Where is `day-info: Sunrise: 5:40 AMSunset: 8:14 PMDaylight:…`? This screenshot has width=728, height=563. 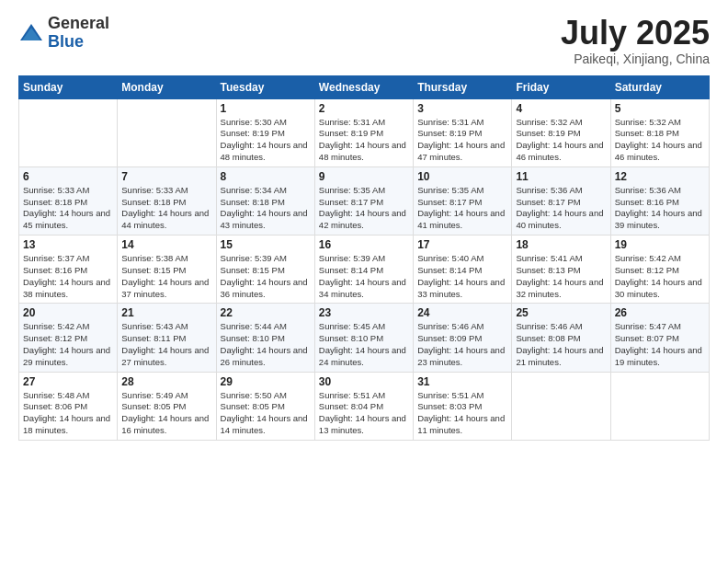 day-info: Sunrise: 5:40 AMSunset: 8:14 PMDaylight:… is located at coordinates (462, 276).